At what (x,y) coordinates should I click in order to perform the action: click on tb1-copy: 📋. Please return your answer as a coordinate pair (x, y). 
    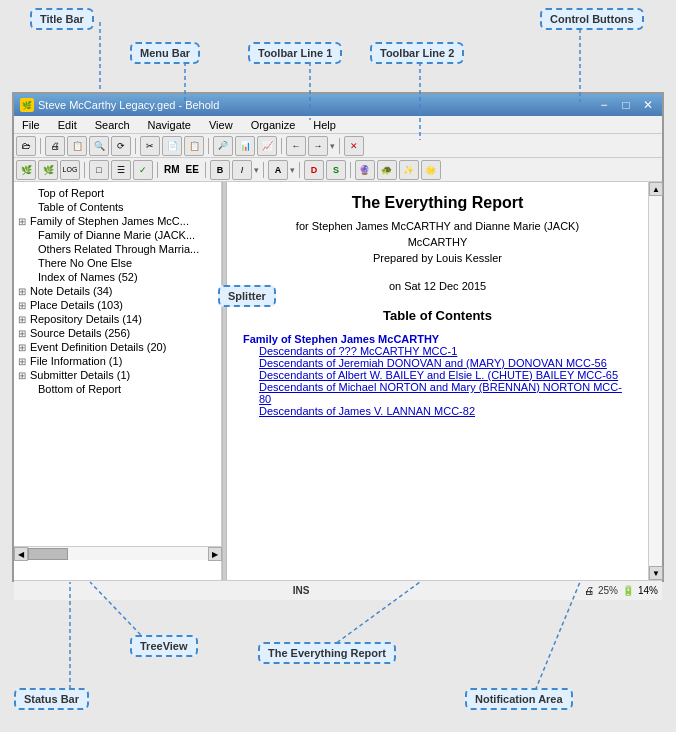
    Looking at the image, I should click on (77, 146).